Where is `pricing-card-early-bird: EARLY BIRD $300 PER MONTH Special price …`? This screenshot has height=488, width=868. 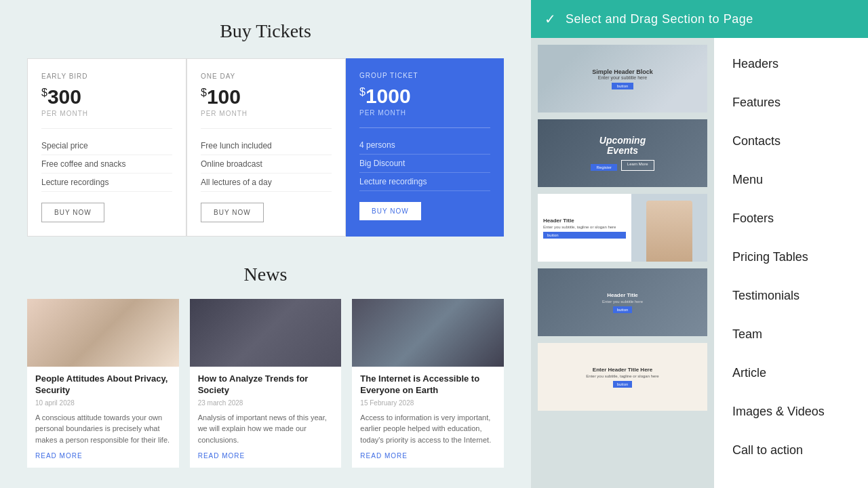 pricing-card-early-bird: EARLY BIRD $300 PER MONTH Special price … is located at coordinates (107, 148).